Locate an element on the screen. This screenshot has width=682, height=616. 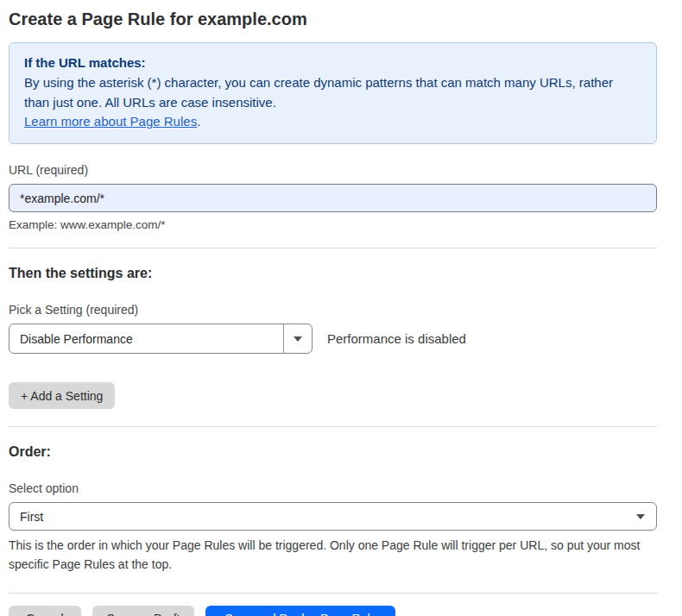
page-title: Create a Page Rule for example.com is located at coordinates (333, 19).